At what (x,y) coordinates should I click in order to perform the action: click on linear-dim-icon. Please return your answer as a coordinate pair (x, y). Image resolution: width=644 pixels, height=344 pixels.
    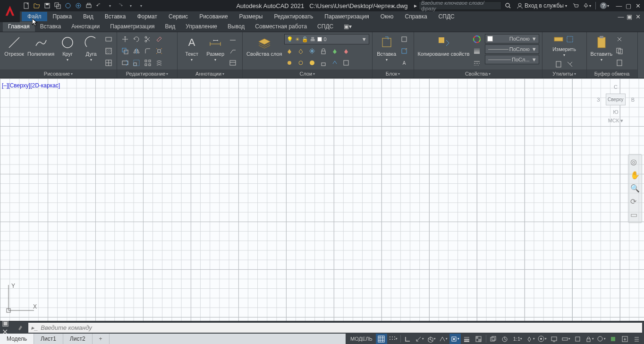
    Looking at the image, I should click on (233, 39).